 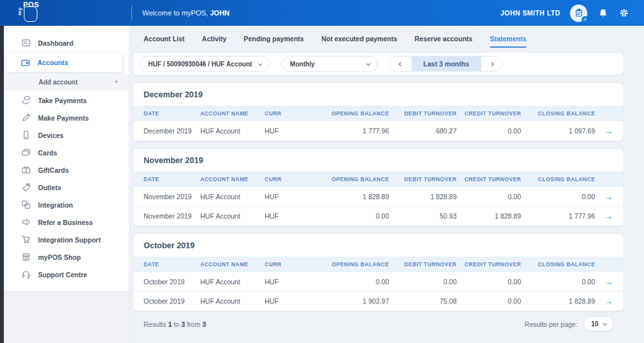 I want to click on table-row: October 2019HUF AccountHUF0.000.000.000.…, so click(x=379, y=282).